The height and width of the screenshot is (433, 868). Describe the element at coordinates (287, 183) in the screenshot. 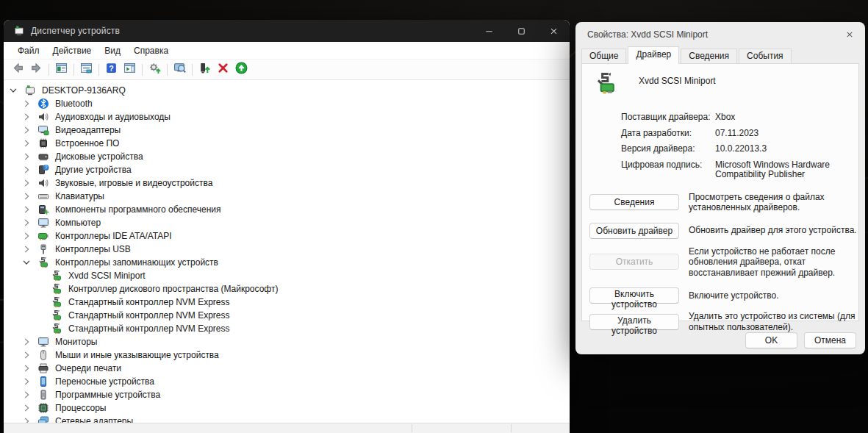

I see `tree-item: Звуковые, игровые и видеоустройства` at that location.